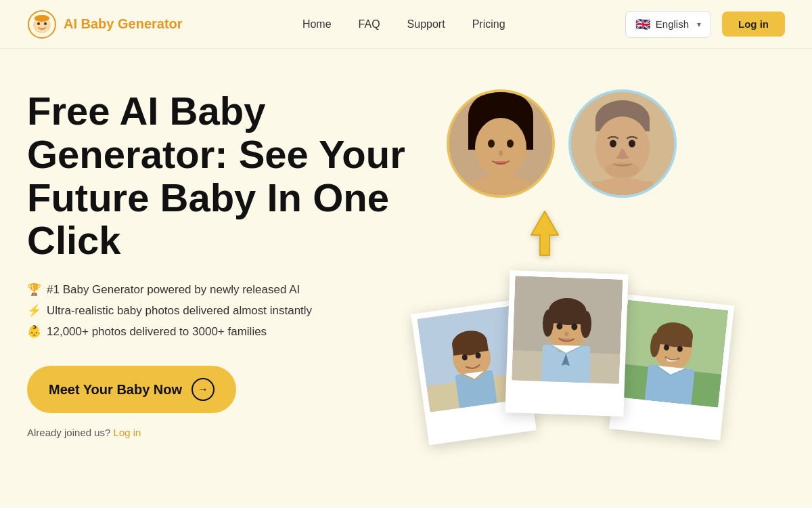 This screenshot has width=812, height=508. Describe the element at coordinates (623, 144) in the screenshot. I see `dad-circle` at that location.